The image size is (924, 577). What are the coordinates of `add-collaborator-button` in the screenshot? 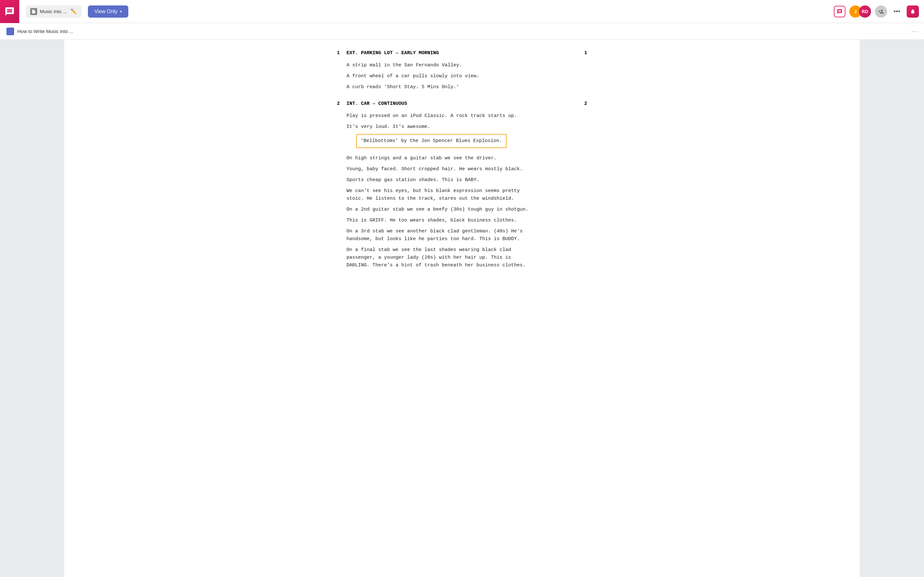 It's located at (881, 11).